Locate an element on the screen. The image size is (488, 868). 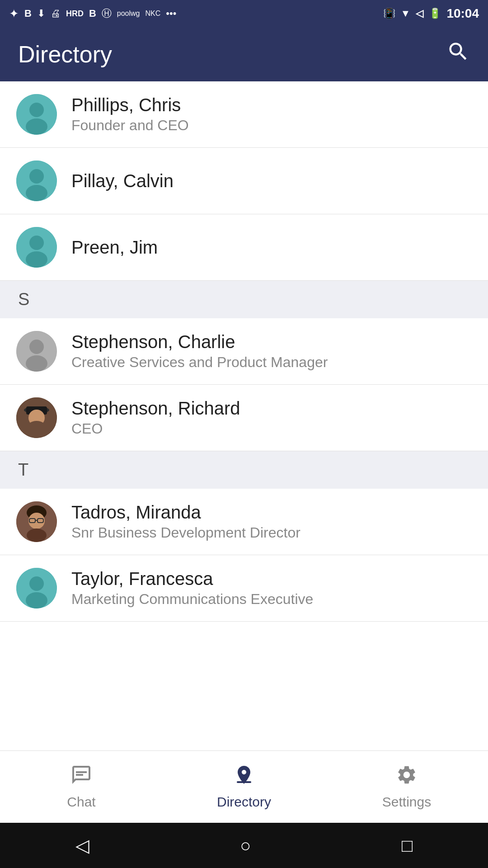
list-item: Phillips, Chris Founder and CEO is located at coordinates (244, 115).